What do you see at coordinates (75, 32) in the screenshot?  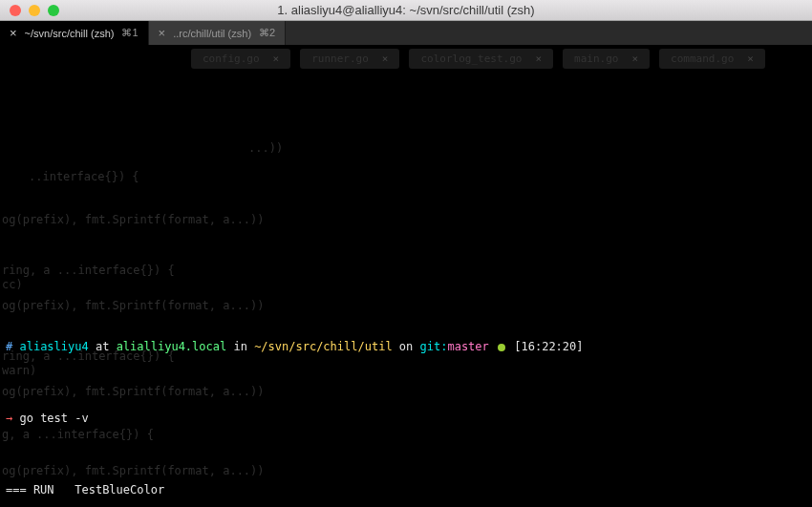 I see `terminal-tab-1: × ~/svn/src/chill (zsh) ⌘1` at bounding box center [75, 32].